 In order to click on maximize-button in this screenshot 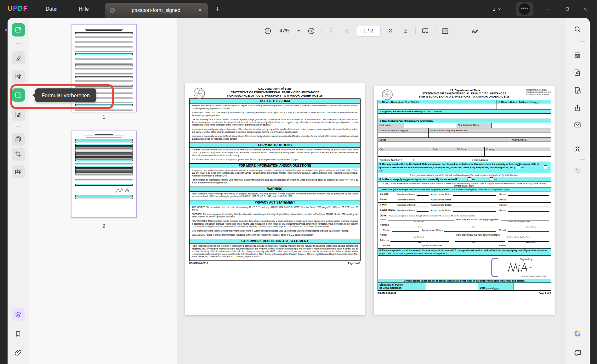, I will do `click(567, 9)`.